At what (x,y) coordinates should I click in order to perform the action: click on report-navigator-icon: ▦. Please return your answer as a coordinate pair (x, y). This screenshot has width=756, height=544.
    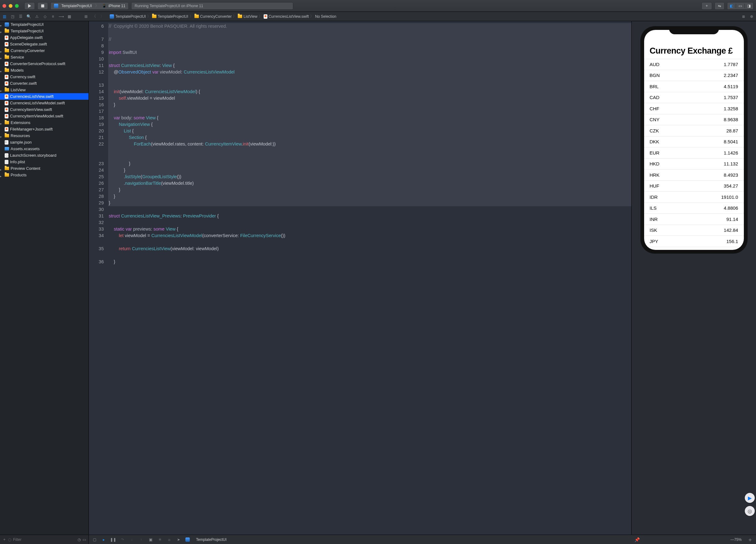
    Looking at the image, I should click on (69, 17).